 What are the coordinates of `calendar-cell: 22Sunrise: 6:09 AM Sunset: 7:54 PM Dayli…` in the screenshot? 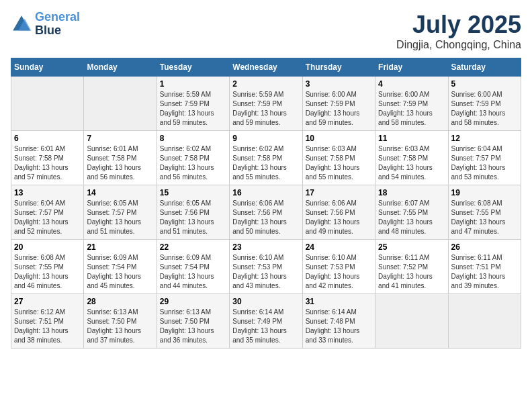 It's located at (193, 267).